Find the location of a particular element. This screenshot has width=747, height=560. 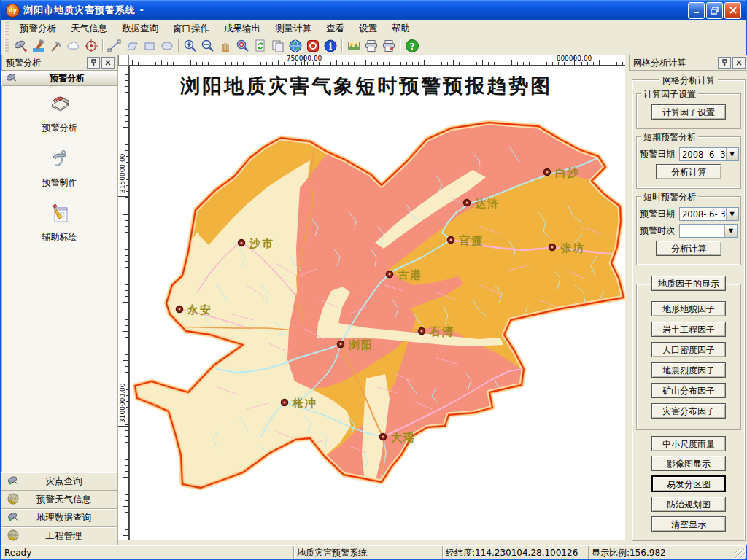

left-nav-2: 地理数据查询 is located at coordinates (60, 518).